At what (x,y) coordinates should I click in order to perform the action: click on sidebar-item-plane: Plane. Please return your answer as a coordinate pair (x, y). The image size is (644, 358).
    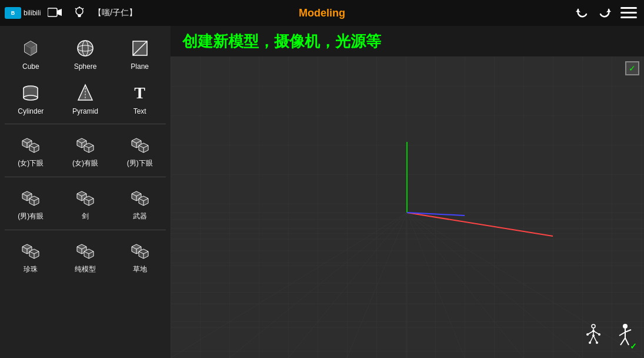
    Looking at the image, I should click on (140, 53).